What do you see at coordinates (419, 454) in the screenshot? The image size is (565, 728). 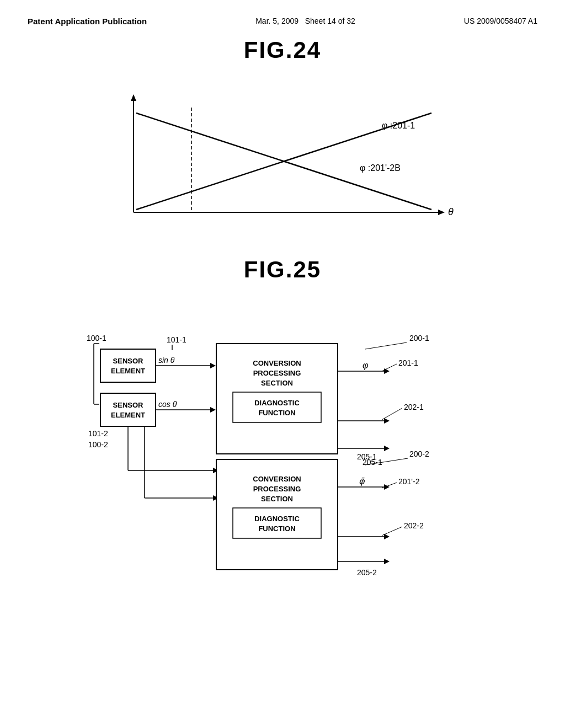 I see `svg-text: 200-2` at bounding box center [419, 454].